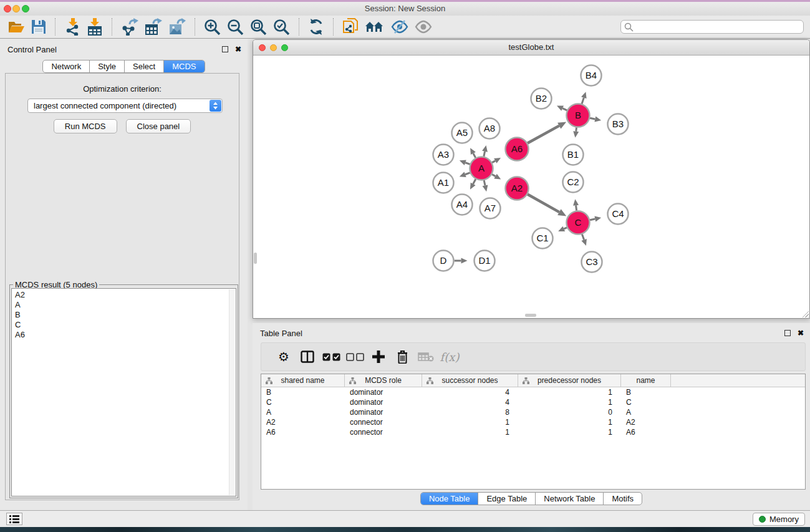  I want to click on table-tab-edge-table: Edge Table, so click(506, 499).